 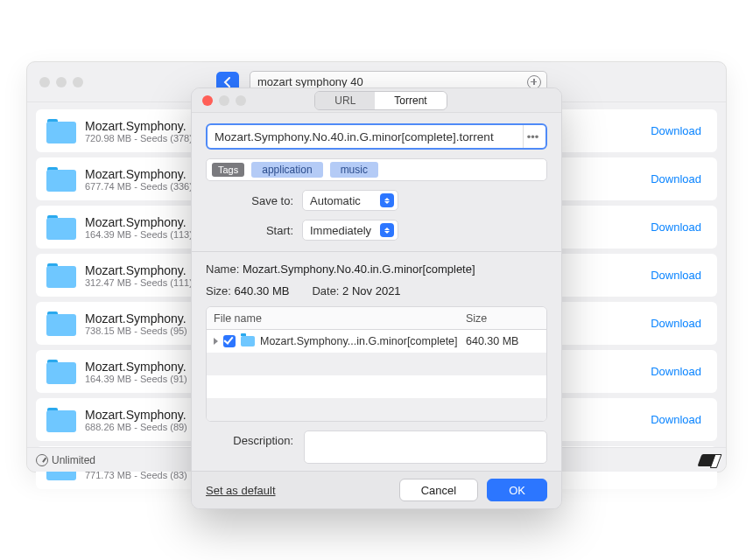 I want to click on col-filename: File name, so click(x=340, y=318).